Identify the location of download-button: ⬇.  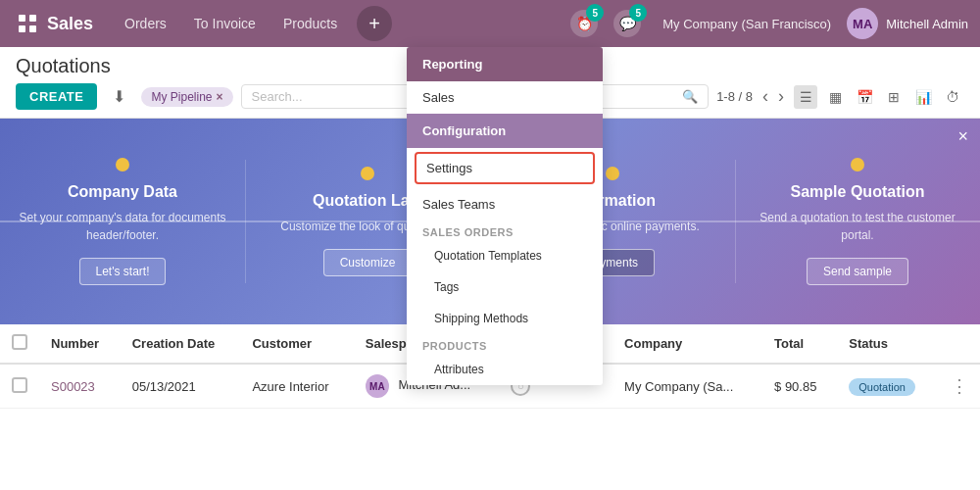
(120, 96).